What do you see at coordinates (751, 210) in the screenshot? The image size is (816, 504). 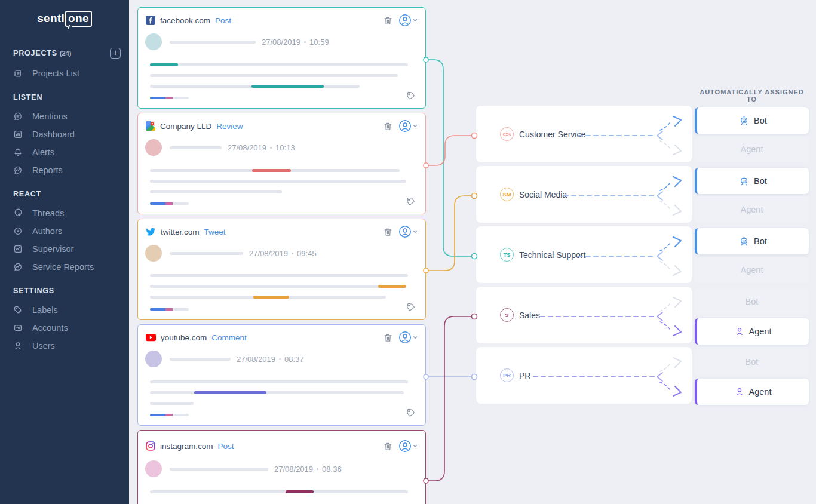 I see `assignee-agent-social-media: Agent` at bounding box center [751, 210].